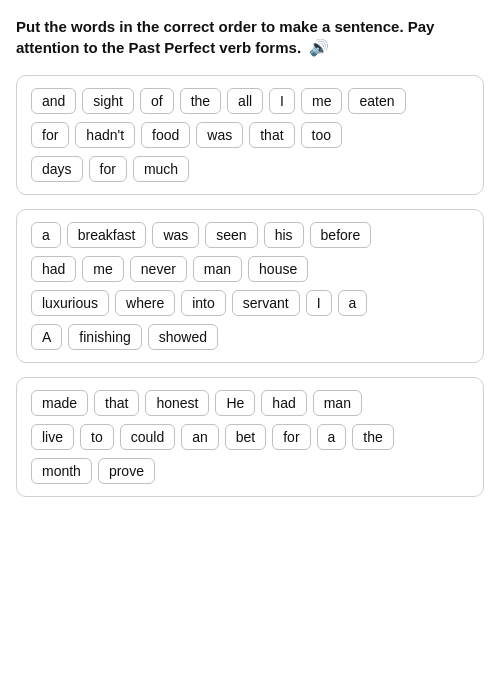 This screenshot has height=674, width=500. What do you see at coordinates (70, 303) in the screenshot?
I see `word-chip: luxurious` at bounding box center [70, 303].